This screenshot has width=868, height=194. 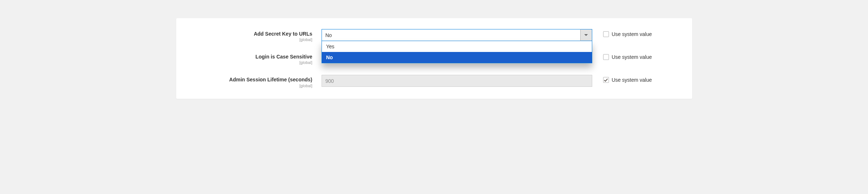 I want to click on secret-key-select: No, so click(x=457, y=35).